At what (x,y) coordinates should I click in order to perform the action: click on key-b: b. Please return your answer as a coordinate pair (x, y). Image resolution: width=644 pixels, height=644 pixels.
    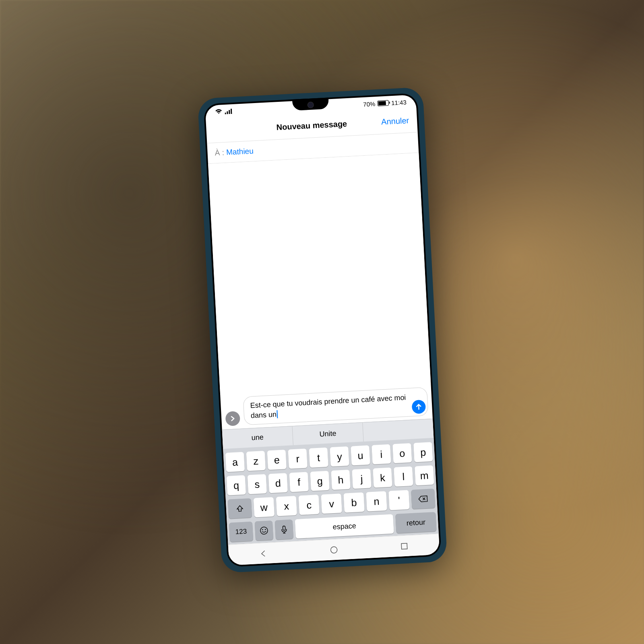
    Looking at the image, I should click on (354, 502).